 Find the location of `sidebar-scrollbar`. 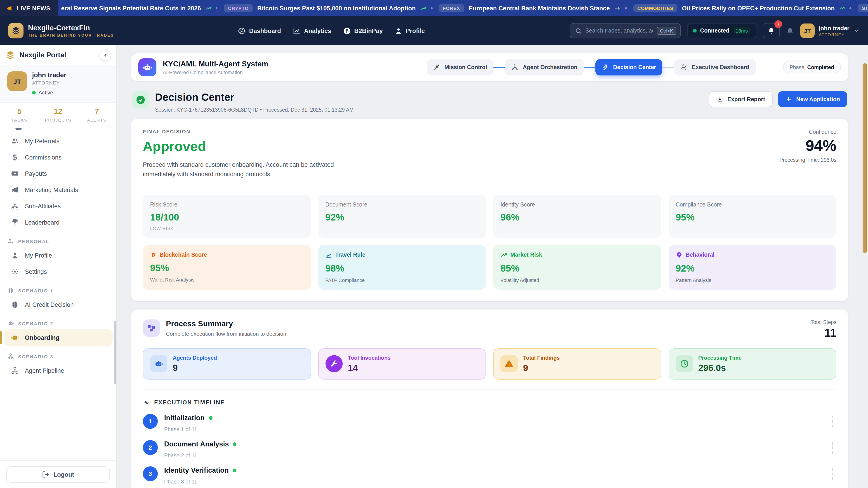

sidebar-scrollbar is located at coordinates (115, 353).